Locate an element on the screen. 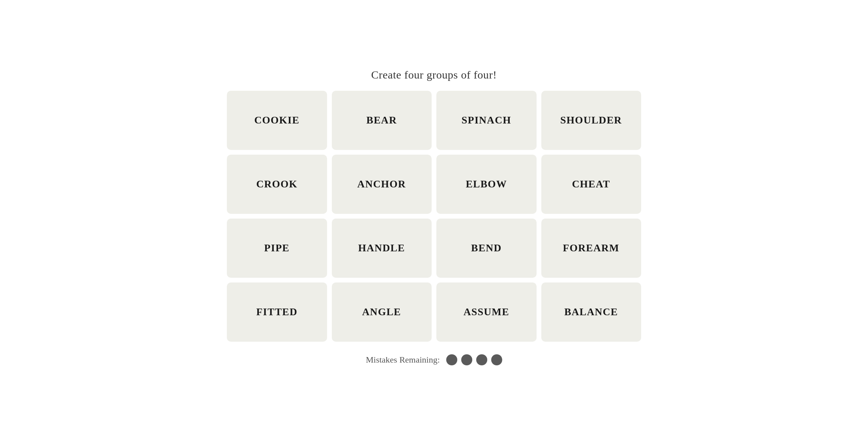 Image resolution: width=868 pixels, height=434 pixels. tile-bear: BEAR is located at coordinates (382, 120).